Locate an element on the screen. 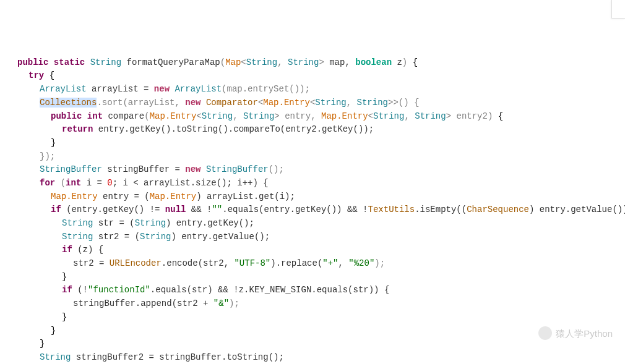 This screenshot has width=625, height=364. class-textutils: TextUtils is located at coordinates (392, 210).